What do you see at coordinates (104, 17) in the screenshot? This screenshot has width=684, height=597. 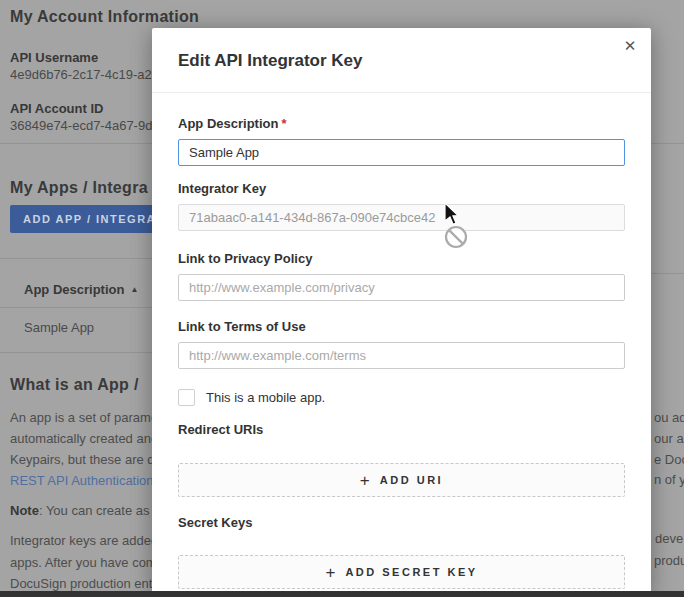 I see `page-title: My Account Information` at bounding box center [104, 17].